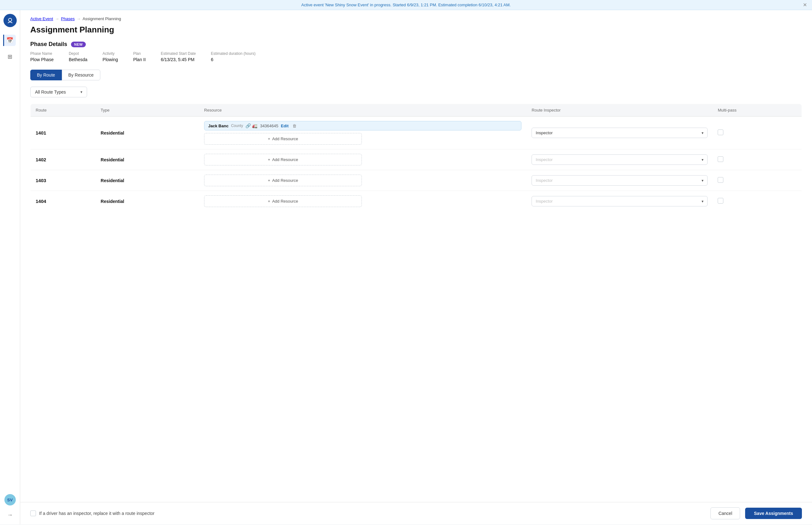 This screenshot has height=525, width=812. I want to click on col-header-route: Route, so click(63, 110).